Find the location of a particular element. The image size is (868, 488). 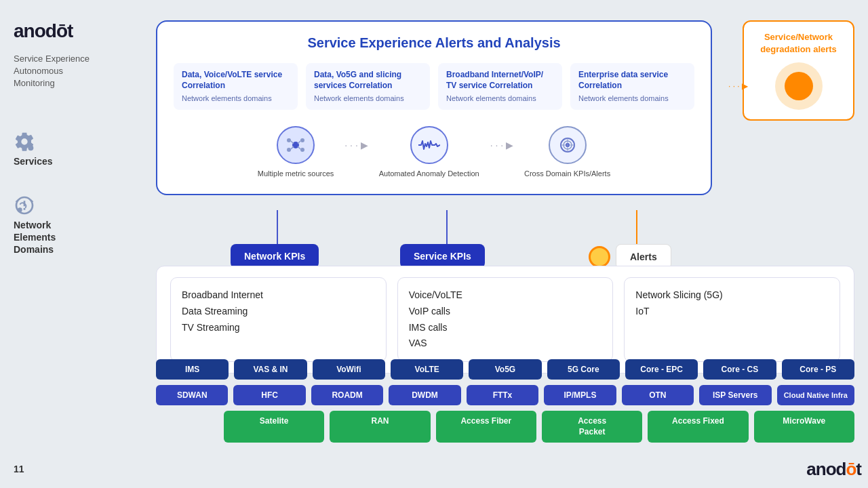

vertical-lines: ▲ ▲ ▲ is located at coordinates (505, 227).